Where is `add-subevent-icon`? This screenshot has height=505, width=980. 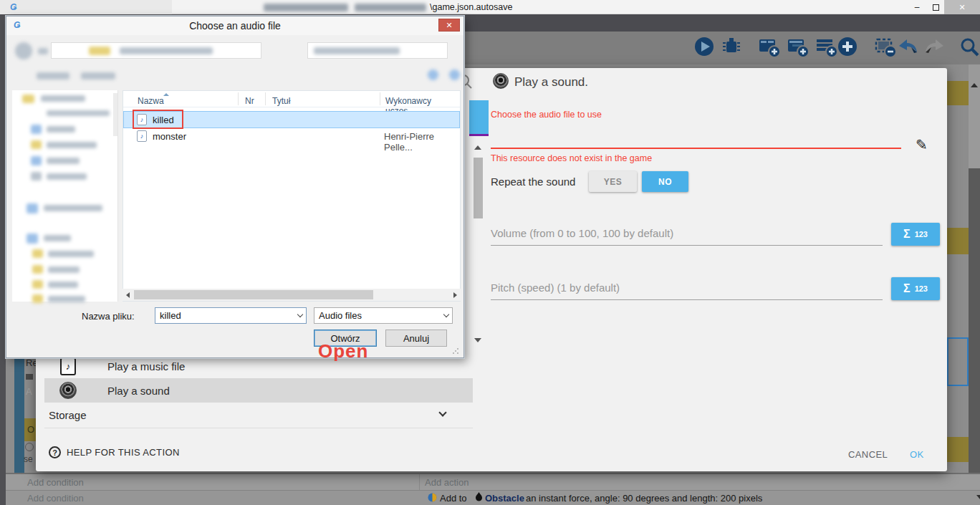
add-subevent-icon is located at coordinates (798, 47).